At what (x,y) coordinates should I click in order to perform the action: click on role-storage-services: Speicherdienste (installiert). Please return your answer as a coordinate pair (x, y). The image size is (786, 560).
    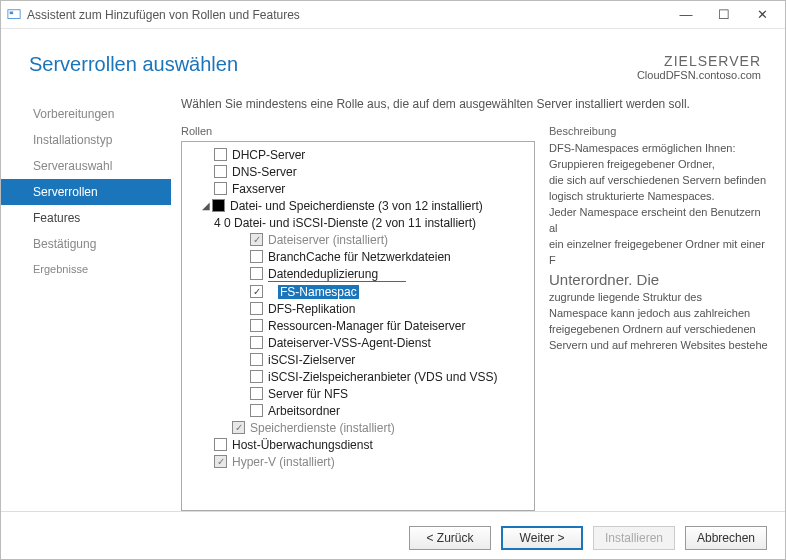
    Looking at the image, I should click on (360, 428).